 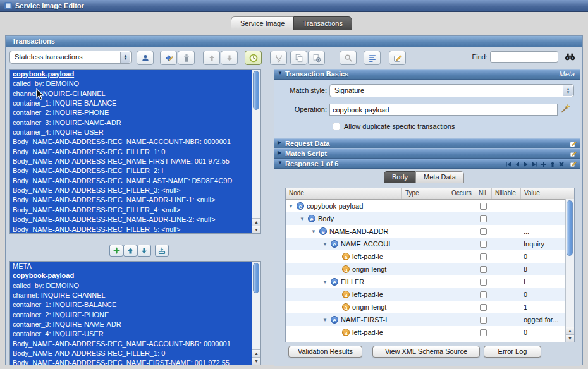 What do you see at coordinates (135, 230) in the screenshot?
I see `transaction-row: Body_NAME-AND-ADDRESS-REC_FILLER_5: <nul…` at bounding box center [135, 230].